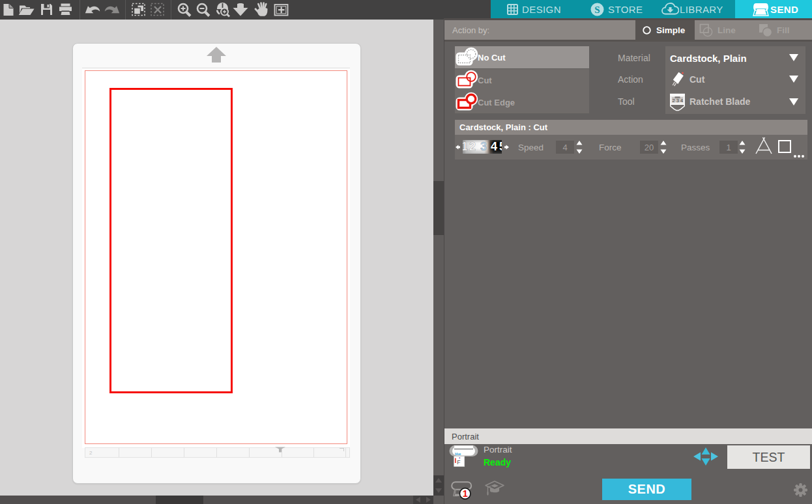 Image resolution: width=812 pixels, height=504 pixels. Describe the element at coordinates (472, 147) in the screenshot. I see `svg-text: 2` at that location.